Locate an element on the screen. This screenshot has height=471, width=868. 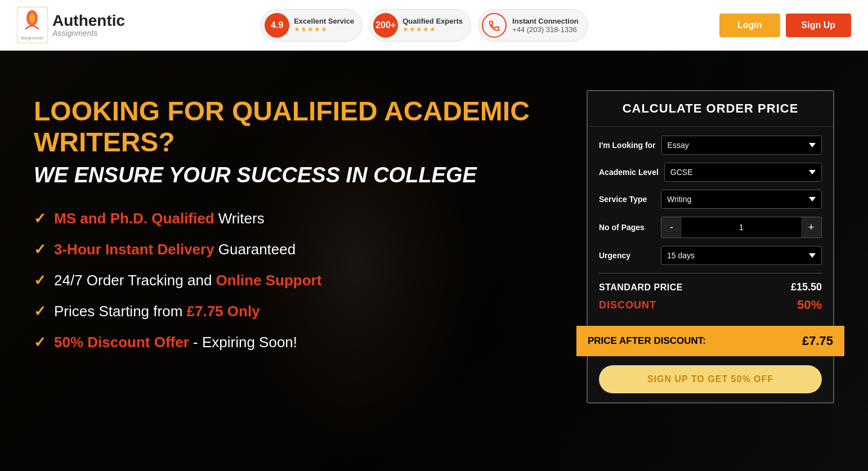
pages-value: 1 is located at coordinates (741, 227).